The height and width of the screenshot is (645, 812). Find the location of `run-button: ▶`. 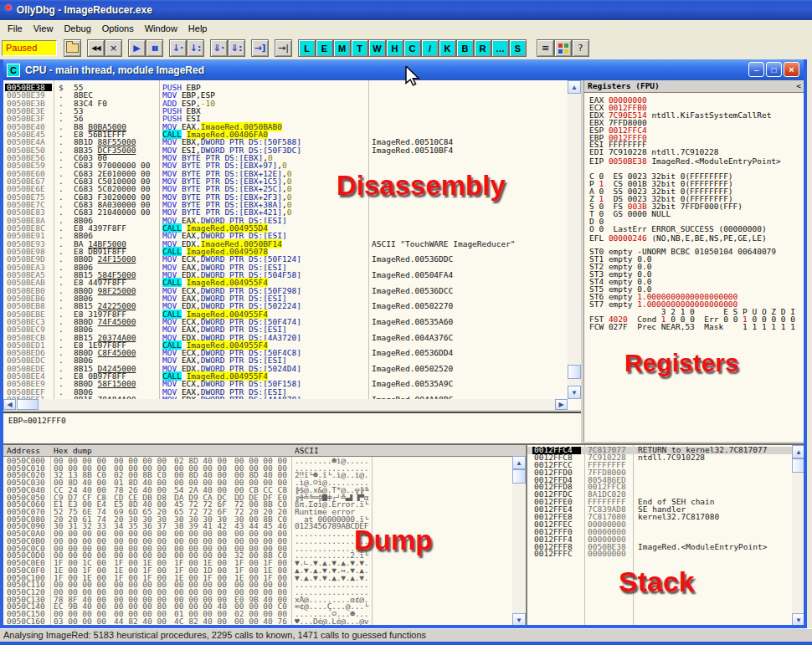

run-button: ▶ is located at coordinates (137, 49).